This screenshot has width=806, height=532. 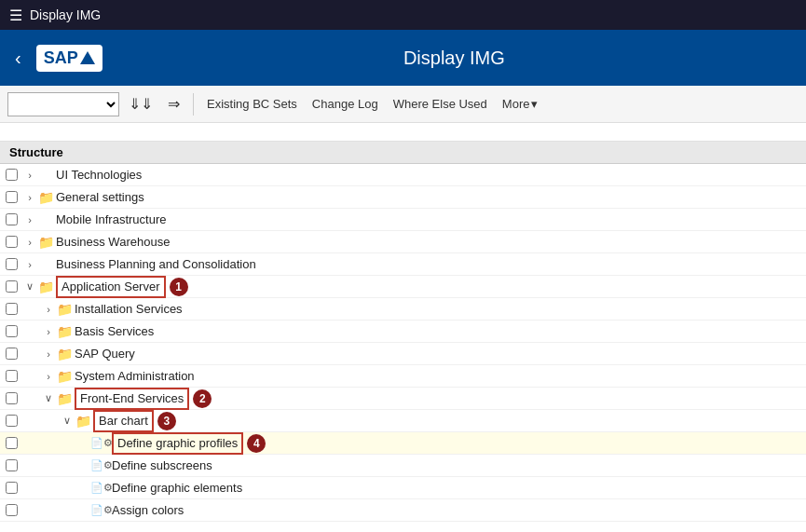 What do you see at coordinates (403, 332) in the screenshot?
I see `tree-row: ›📁Basis Services` at bounding box center [403, 332].